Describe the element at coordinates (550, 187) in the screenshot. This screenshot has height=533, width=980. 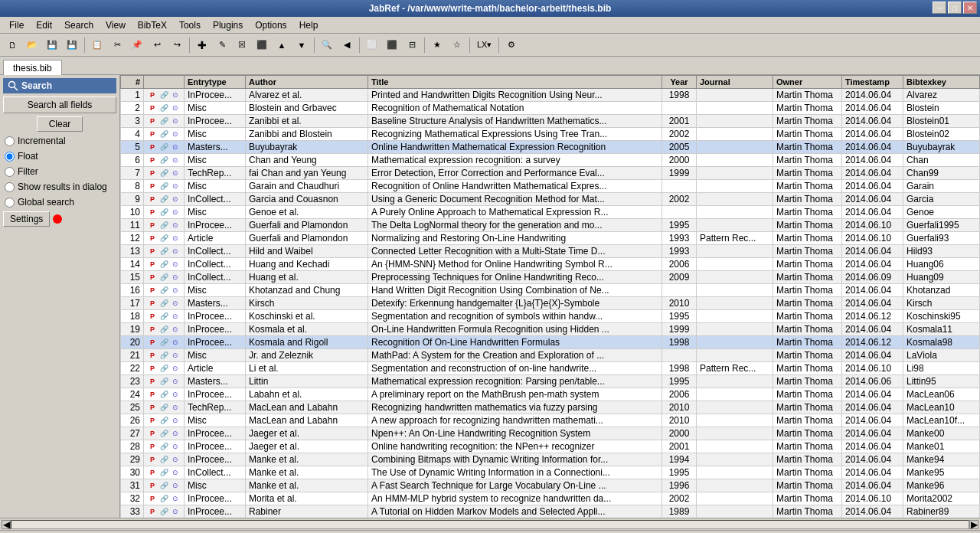
I see `table-row: 8P🔗⊙MiscGarain and ChaudhuriRecognition …` at that location.